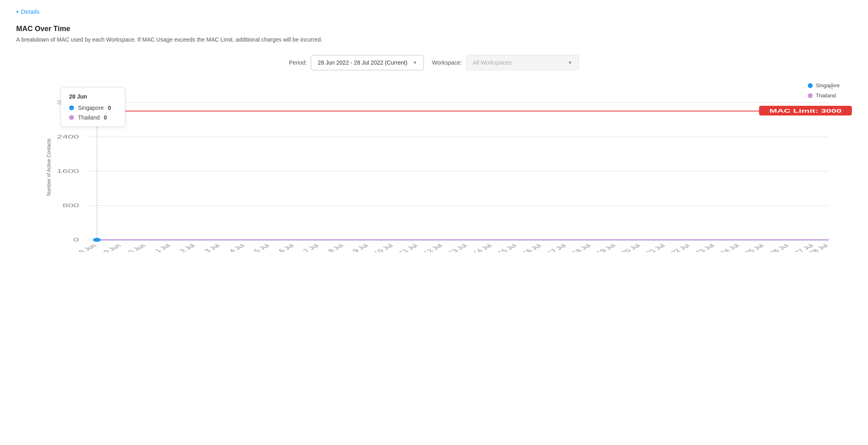 This screenshot has height=445, width=868. What do you see at coordinates (93, 118) in the screenshot?
I see `tooltip-thailand: Thailand 0` at bounding box center [93, 118].